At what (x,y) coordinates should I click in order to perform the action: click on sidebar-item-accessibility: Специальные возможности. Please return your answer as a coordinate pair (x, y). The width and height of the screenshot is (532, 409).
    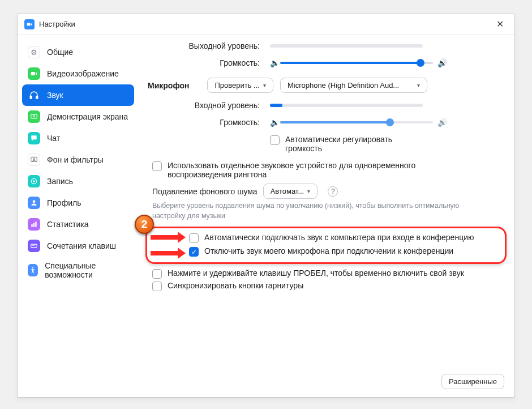
    Looking at the image, I should click on (78, 270).